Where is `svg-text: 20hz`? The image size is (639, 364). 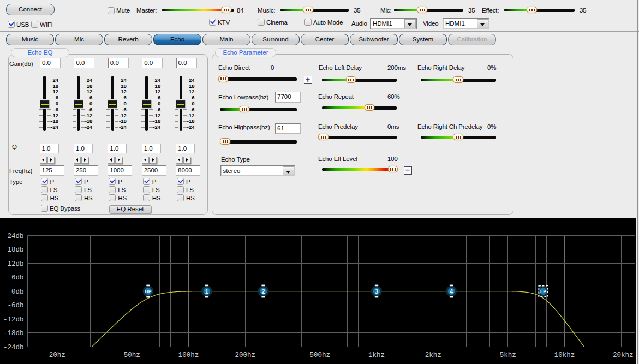 svg-text: 20hz is located at coordinates (57, 355).